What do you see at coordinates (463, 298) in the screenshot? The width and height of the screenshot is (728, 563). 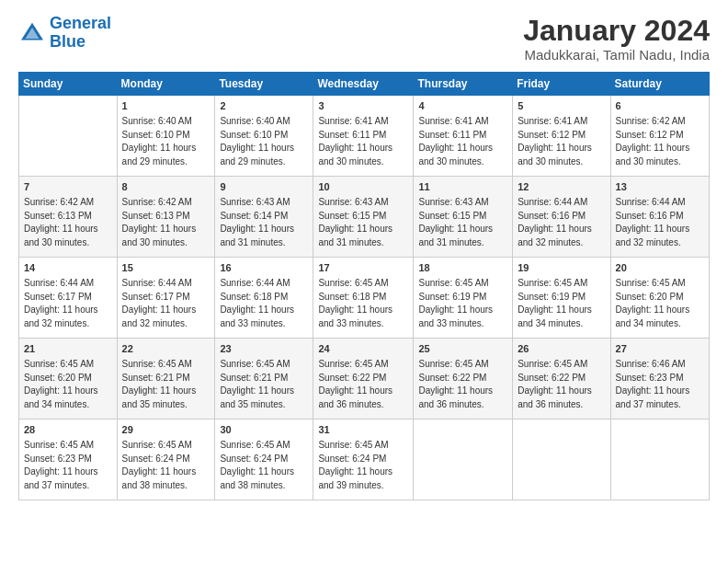 I see `cell-2-4: 18Sunrise: 6:45 AMSunset: 6:19 PMDayligh…` at bounding box center [463, 298].